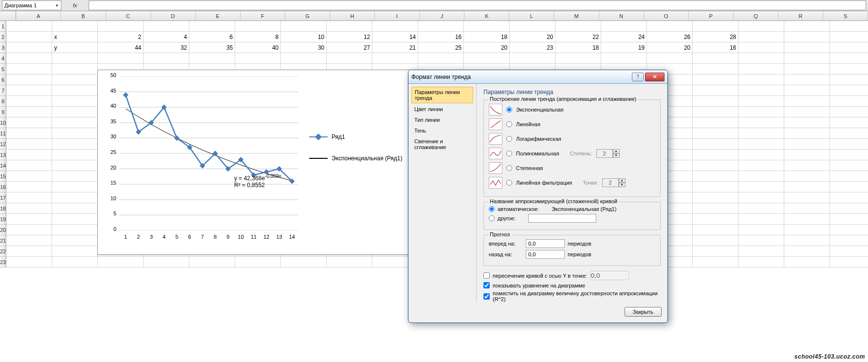  Describe the element at coordinates (477, 5) in the screenshot. I see `formula-input` at that location.